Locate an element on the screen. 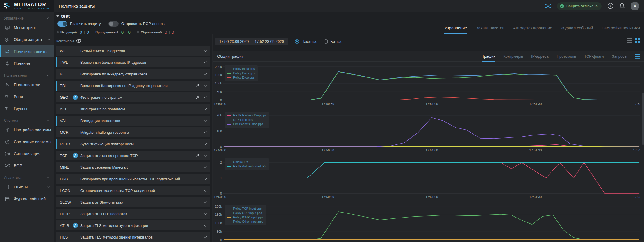 The image size is (644, 242). countermeasure-row-lcon: LCONОграничение количества TCP-соединени… is located at coordinates (133, 190).